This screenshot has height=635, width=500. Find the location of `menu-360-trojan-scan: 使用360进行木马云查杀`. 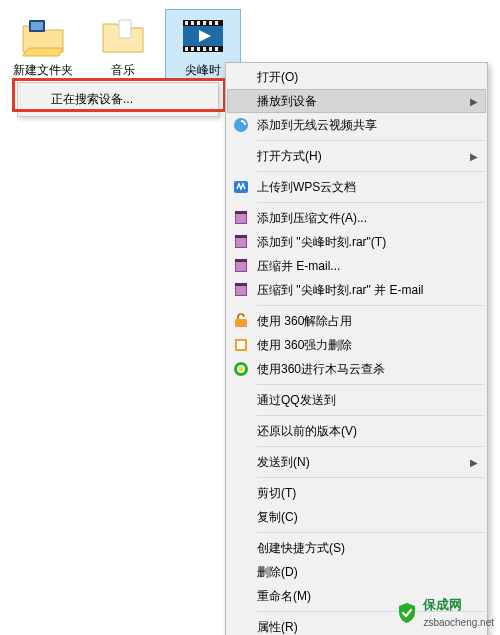

menu-360-trojan-scan: 使用360进行木马云查杀 is located at coordinates (356, 369).